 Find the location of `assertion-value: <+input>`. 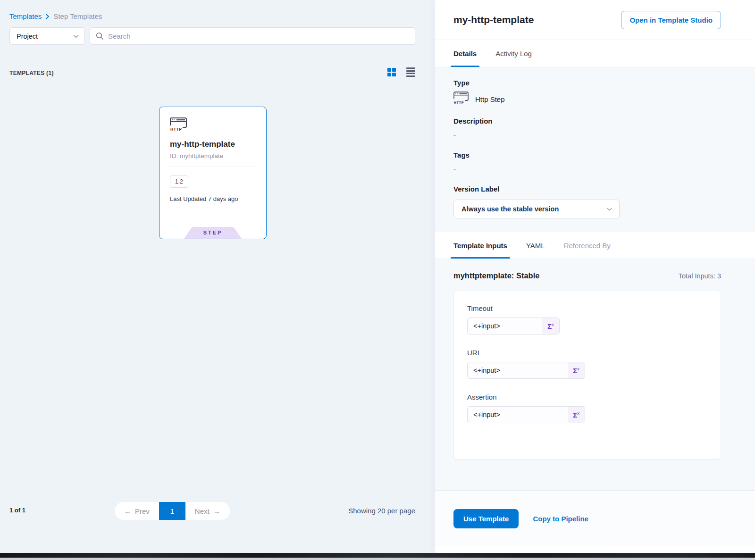

assertion-value: <+input> is located at coordinates (518, 415).